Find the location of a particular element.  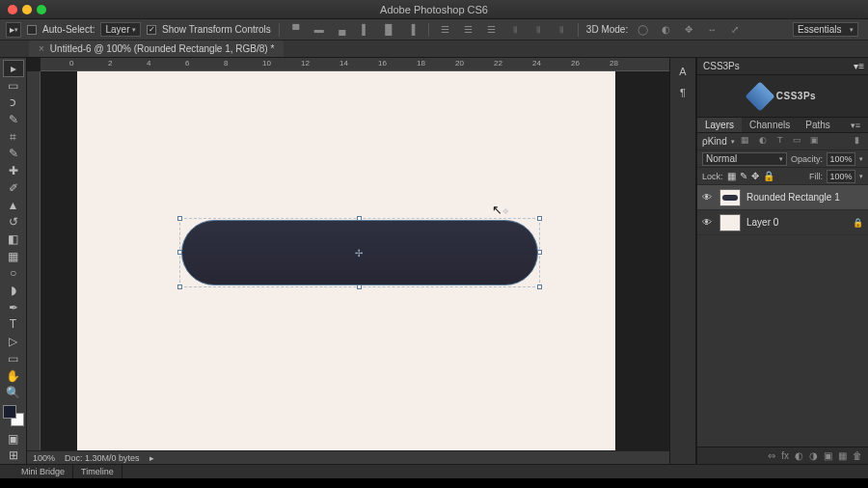

move-tool-icon: ▸▾ is located at coordinates (14, 30).